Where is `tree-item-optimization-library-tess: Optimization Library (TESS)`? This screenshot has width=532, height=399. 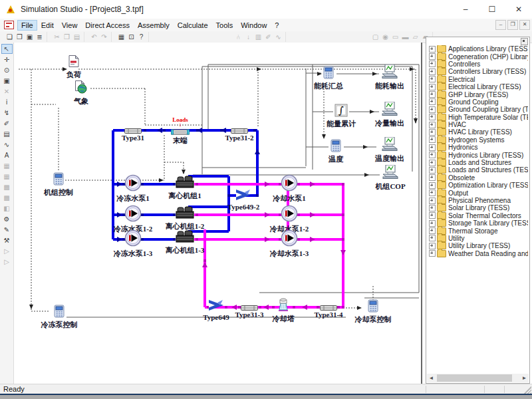
tree-item-optimization-library-tess: Optimization Library (TESS) is located at coordinates (477, 185).